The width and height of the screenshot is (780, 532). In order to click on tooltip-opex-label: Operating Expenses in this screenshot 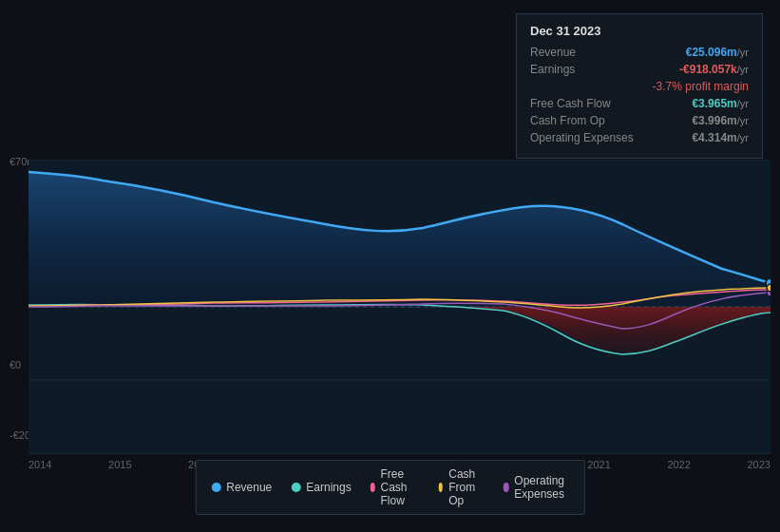, I will do `click(581, 138)`.